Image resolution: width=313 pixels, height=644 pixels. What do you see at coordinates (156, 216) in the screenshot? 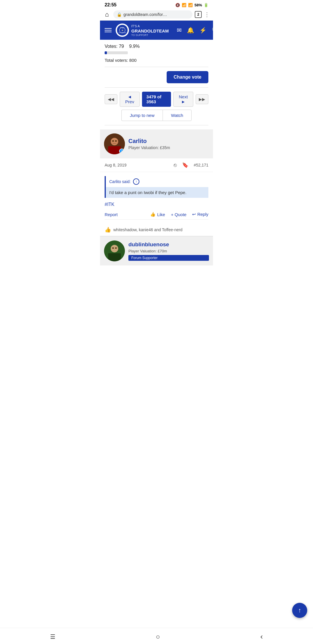
I see `post-actions: Report 👍 Like + Quote ↩ Reply` at bounding box center [156, 216].